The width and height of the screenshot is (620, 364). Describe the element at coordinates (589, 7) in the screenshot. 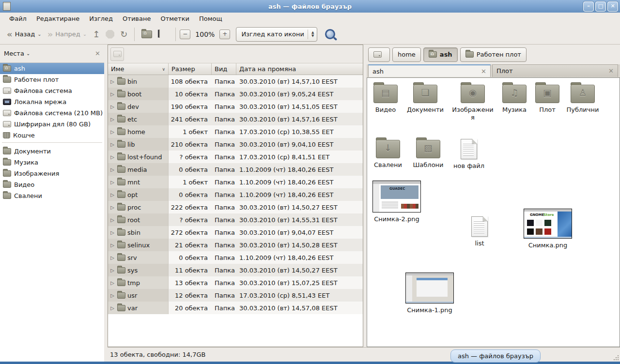

I see `minimize-button: –` at that location.